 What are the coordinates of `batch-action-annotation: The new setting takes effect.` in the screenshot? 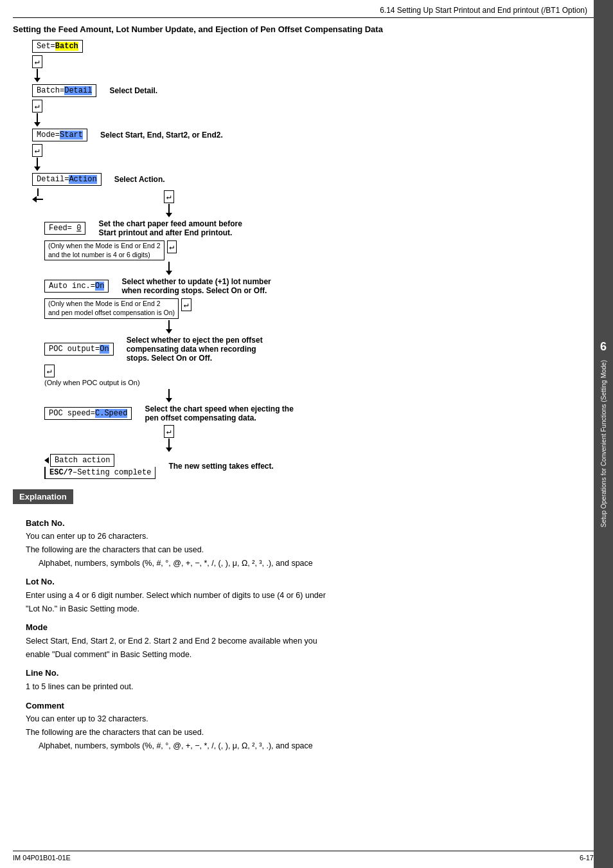 It's located at (221, 466).